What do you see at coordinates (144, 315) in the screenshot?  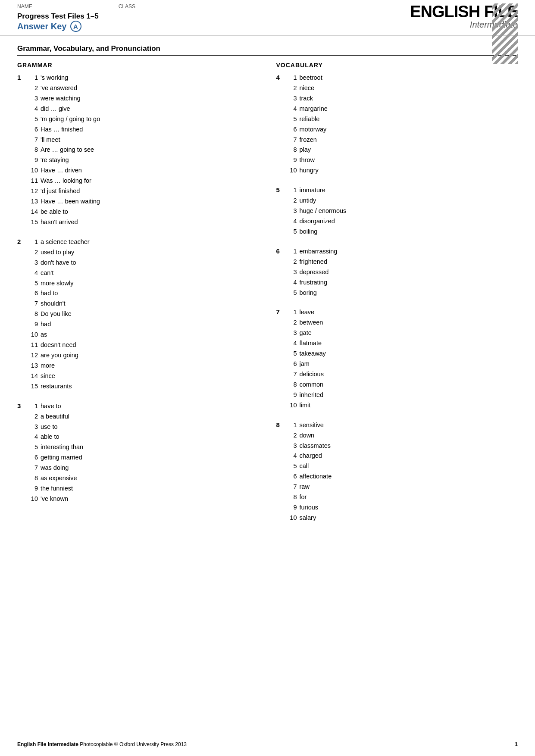 I see `exercise-2-list: 1a science teacher 2used to play 3don't …` at bounding box center [144, 315].